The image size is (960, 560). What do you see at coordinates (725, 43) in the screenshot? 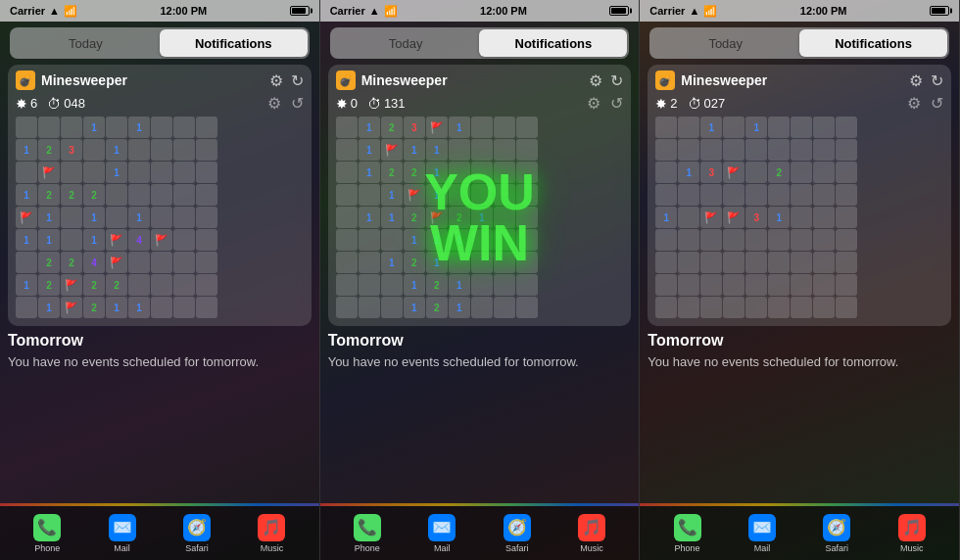
I see `today-tab-3: Today` at bounding box center [725, 43].